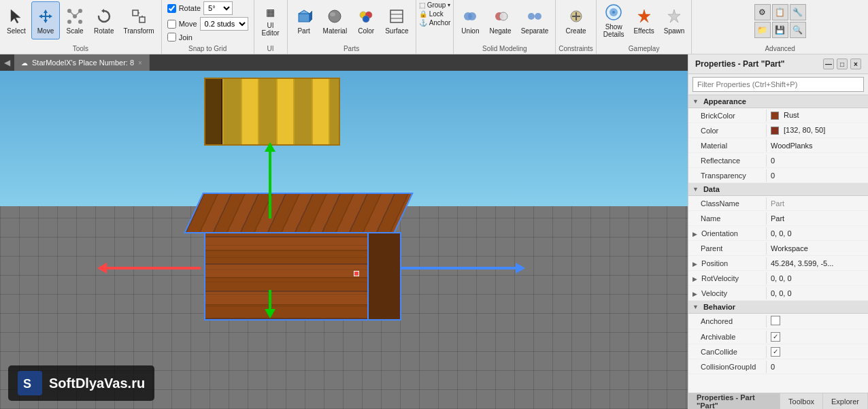 Image resolution: width=868 pixels, height=409 pixels. What do you see at coordinates (712, 189) in the screenshot?
I see `data-label: Data` at bounding box center [712, 189].